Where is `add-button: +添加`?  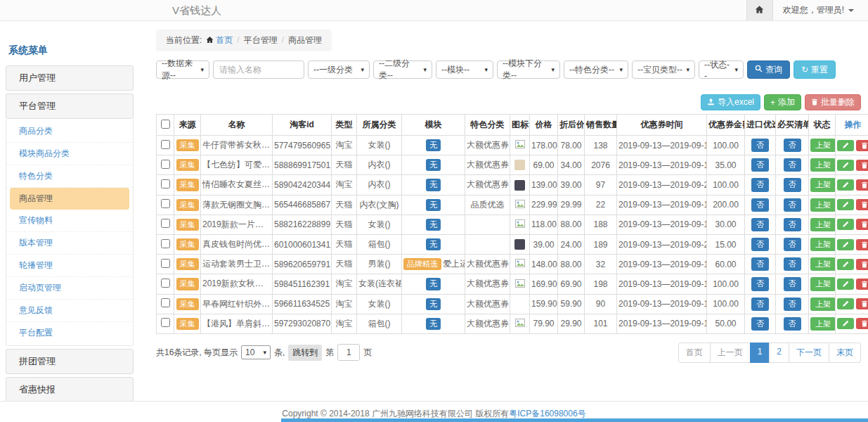
add-button: +添加 is located at coordinates (783, 103).